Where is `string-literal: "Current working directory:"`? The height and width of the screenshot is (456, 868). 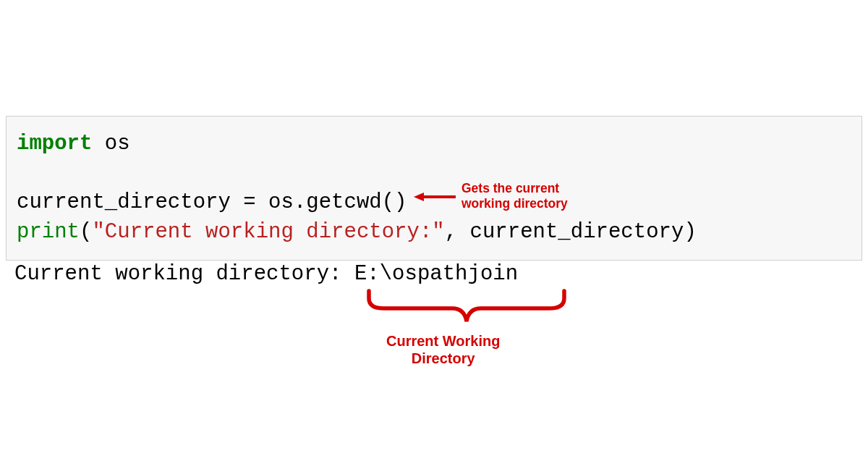
string-literal: "Current working directory:" is located at coordinates (268, 232).